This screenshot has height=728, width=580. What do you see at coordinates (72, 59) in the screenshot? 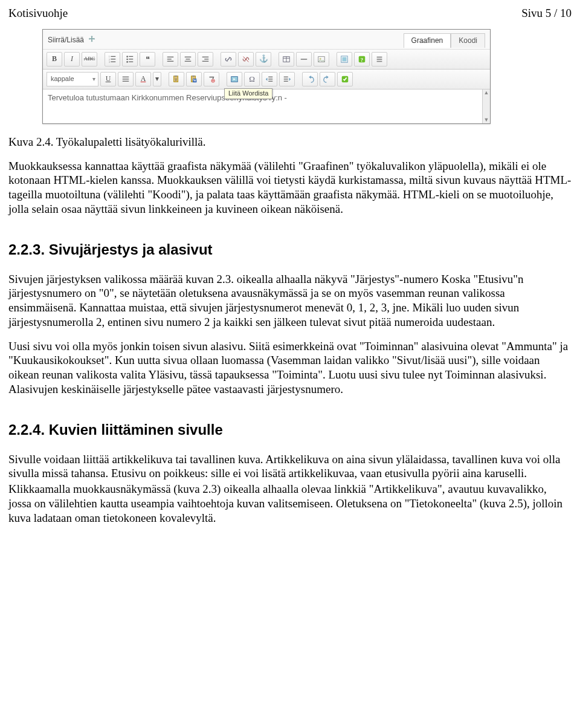
I see `italic-button: I` at bounding box center [72, 59].